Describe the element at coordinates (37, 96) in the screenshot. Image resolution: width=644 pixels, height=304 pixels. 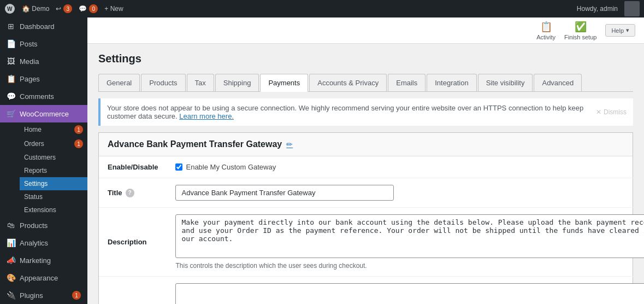
I see `sidebar-label-comments: Comments` at that location.